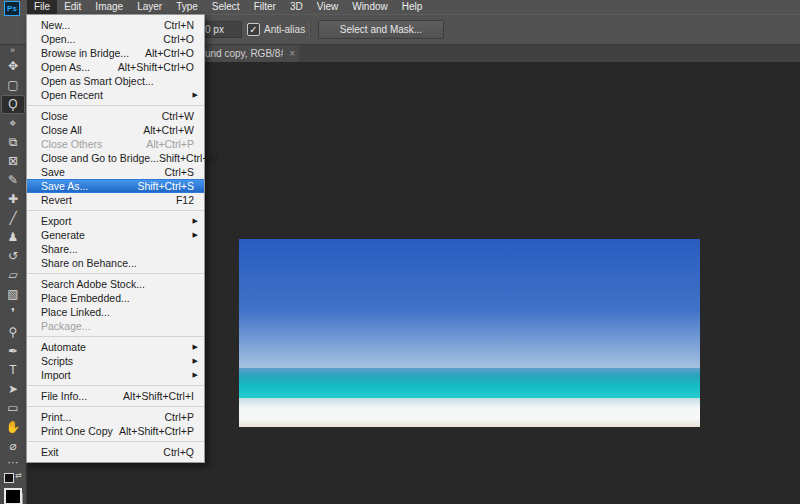 Image resolution: width=800 pixels, height=504 pixels. I want to click on menu-item-label: Import, so click(56, 375).